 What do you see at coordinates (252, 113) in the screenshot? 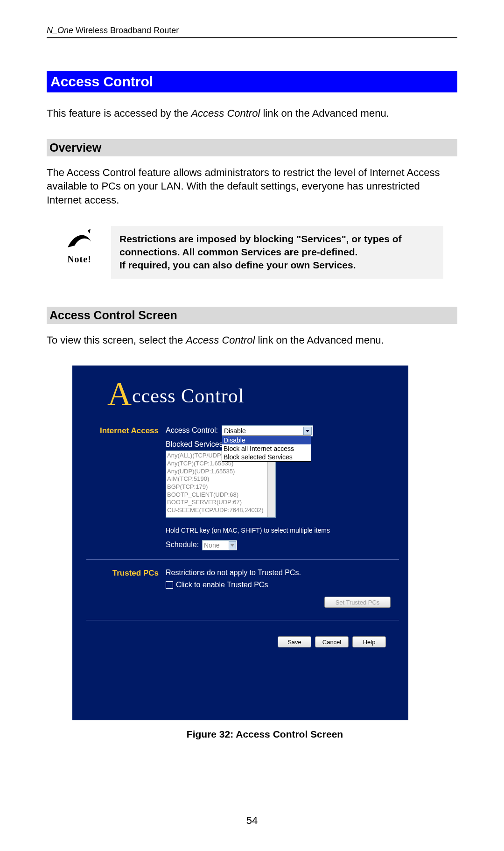
I see `intro-text: This feature is accessed by the Access C…` at bounding box center [252, 113].